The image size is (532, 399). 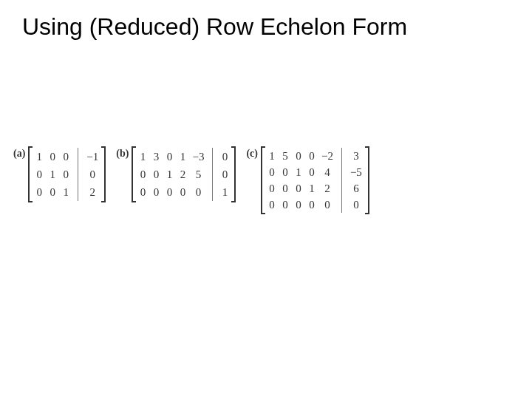 I want to click on cell: −2, so click(x=327, y=156).